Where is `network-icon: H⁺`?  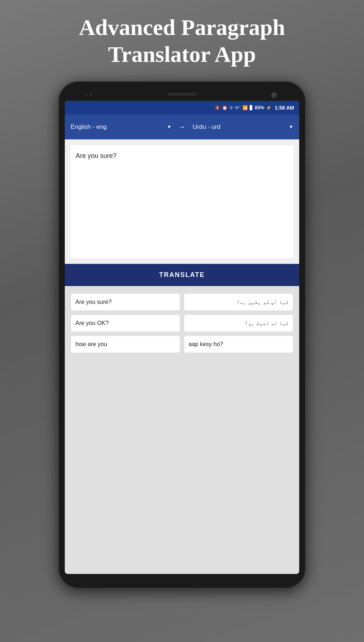 network-icon: H⁺ is located at coordinates (238, 108).